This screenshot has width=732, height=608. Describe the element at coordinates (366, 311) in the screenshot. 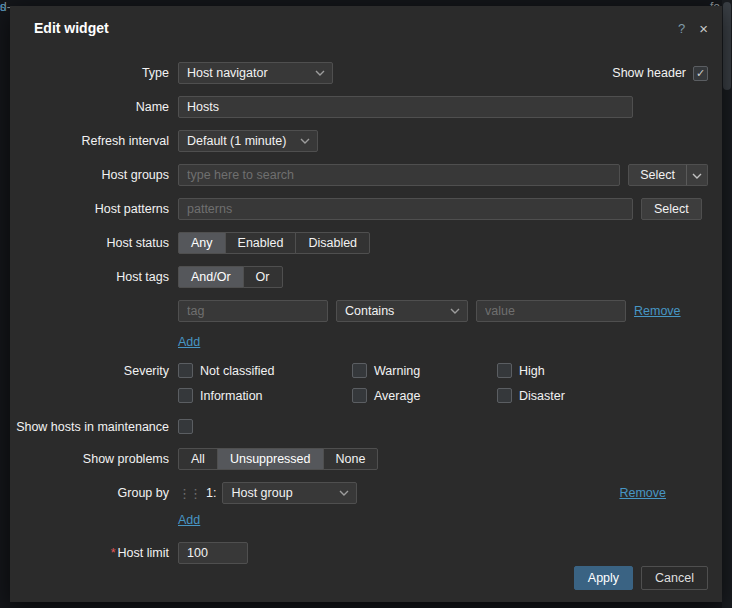

I see `tag-condition-row: Contains Remove` at that location.